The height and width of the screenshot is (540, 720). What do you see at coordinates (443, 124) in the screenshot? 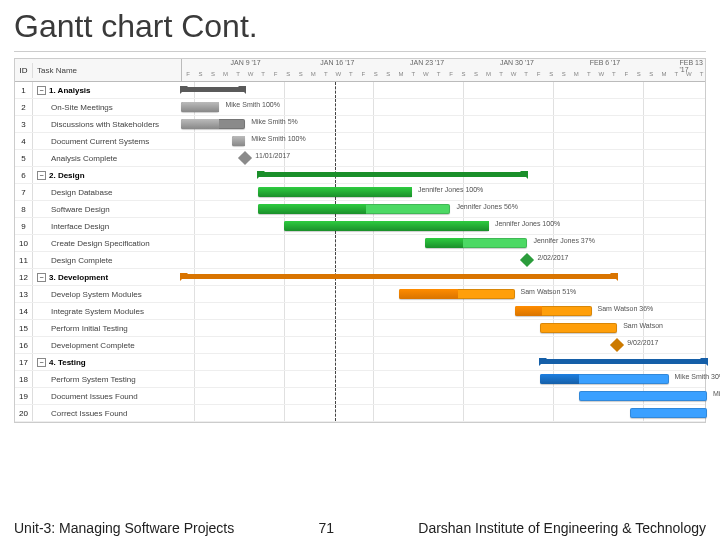
I see `task-timeline: Mike Smith 5%` at bounding box center [443, 124].